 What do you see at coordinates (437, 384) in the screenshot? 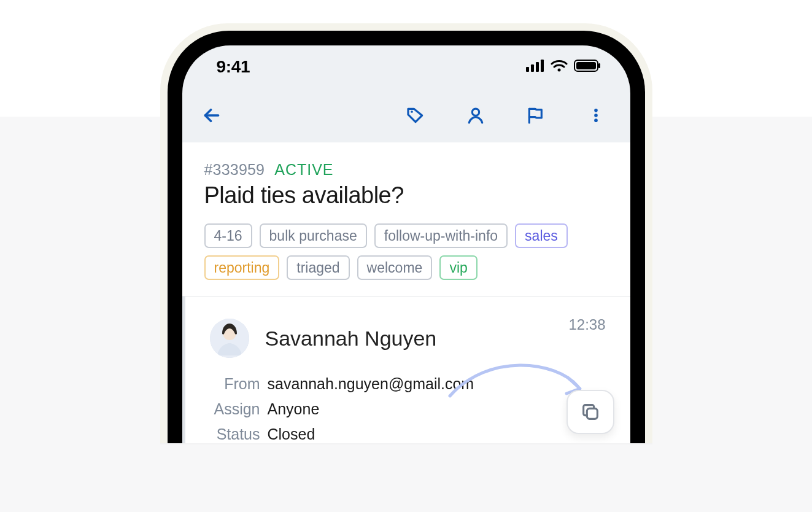
I see `meta-from-value: savannah.nguyen@gmail.com` at bounding box center [437, 384].